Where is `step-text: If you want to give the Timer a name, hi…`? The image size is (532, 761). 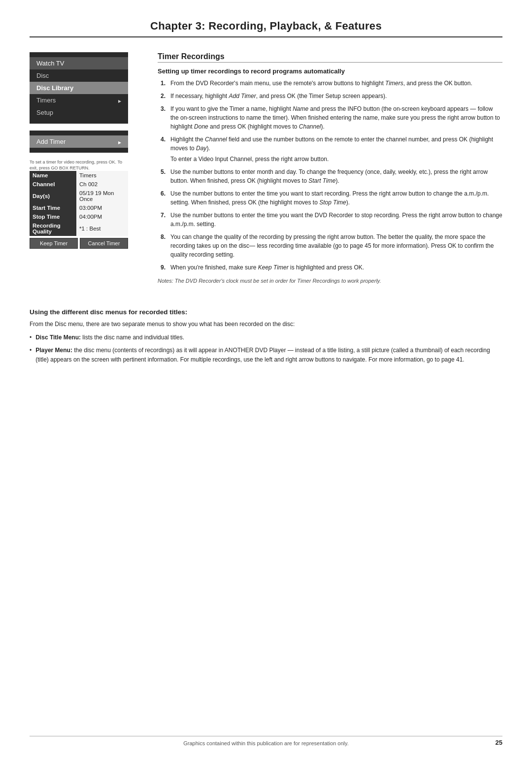
step-text: If you want to give the Timer a name, hi… is located at coordinates (336, 118).